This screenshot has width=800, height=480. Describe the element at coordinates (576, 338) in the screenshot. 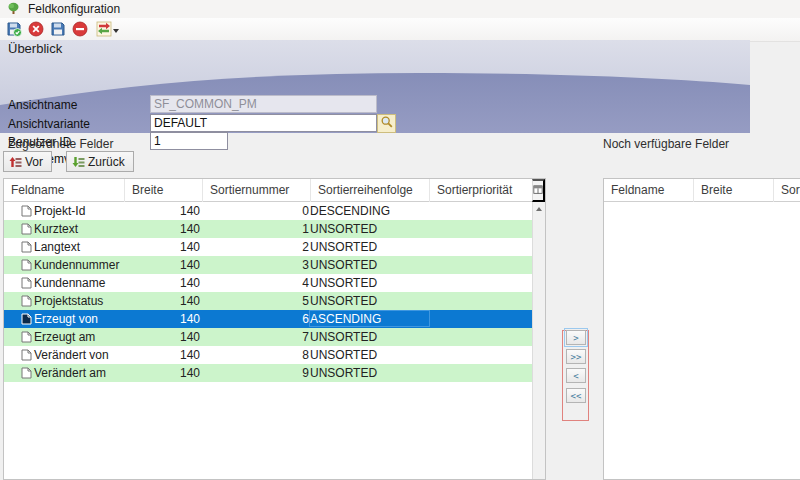

I see `move-right-button: >` at that location.